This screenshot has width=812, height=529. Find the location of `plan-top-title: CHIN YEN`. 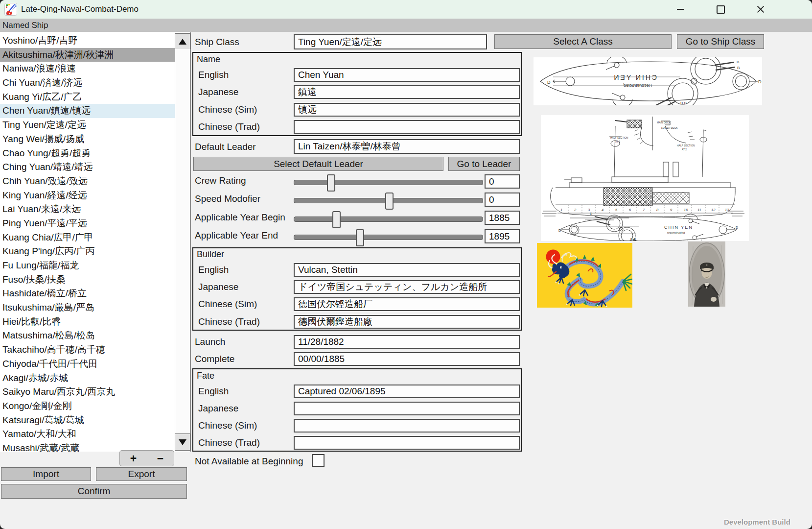

plan-top-title: CHIN YEN is located at coordinates (634, 77).